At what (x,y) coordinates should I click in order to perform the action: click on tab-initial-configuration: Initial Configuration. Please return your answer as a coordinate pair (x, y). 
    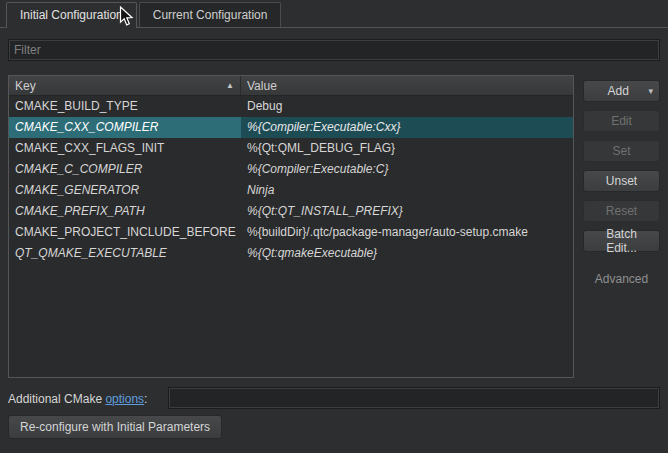
    Looking at the image, I should click on (72, 15).